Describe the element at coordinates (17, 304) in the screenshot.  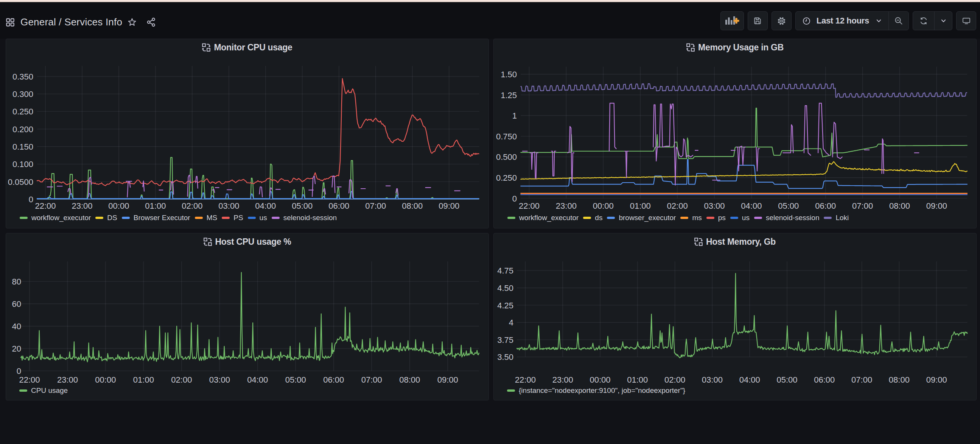
I see `svg-text: 60` at that location.